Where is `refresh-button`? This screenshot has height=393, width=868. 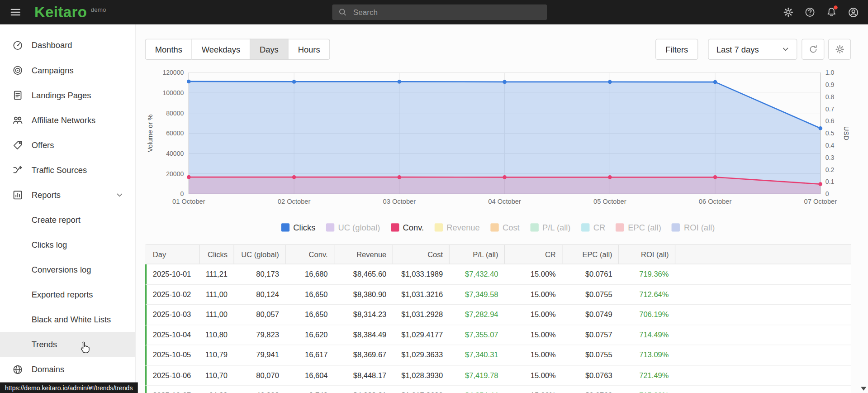
refresh-button is located at coordinates (813, 50).